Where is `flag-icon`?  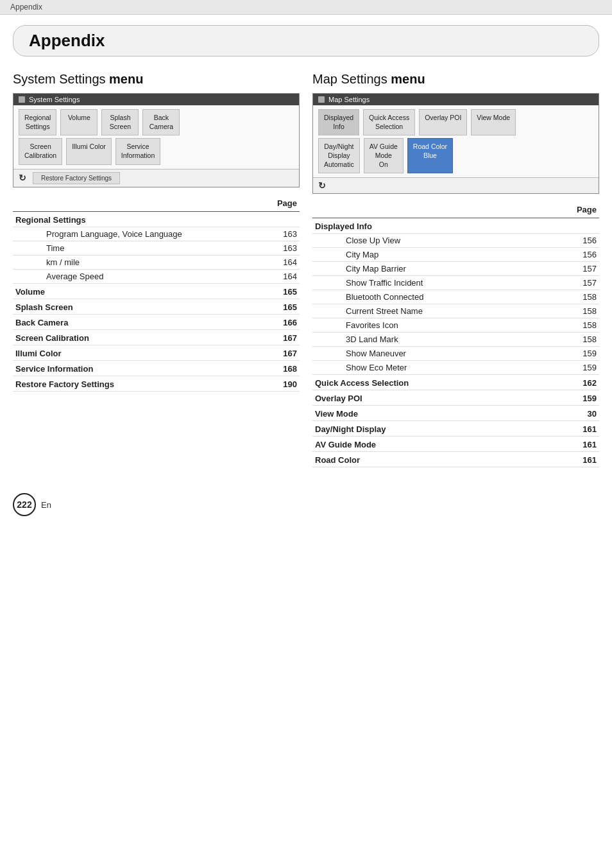
flag-icon is located at coordinates (22, 100).